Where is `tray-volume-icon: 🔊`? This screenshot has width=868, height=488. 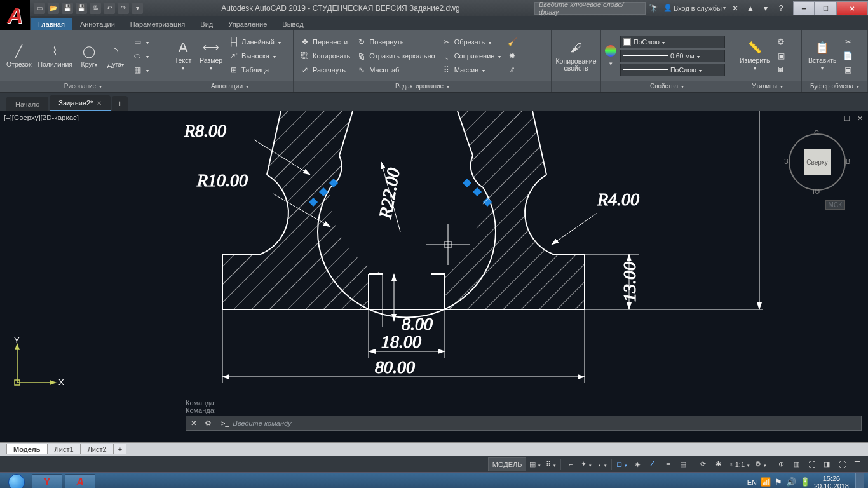
tray-volume-icon: 🔊 is located at coordinates (791, 482).